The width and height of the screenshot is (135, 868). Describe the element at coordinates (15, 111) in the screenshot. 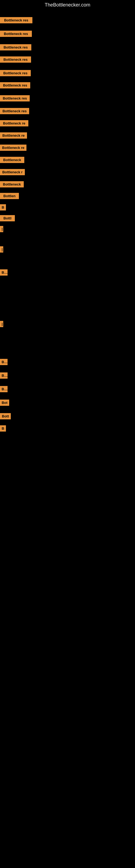

I see `bottleneck-button-8: Bottleneck res` at that location.